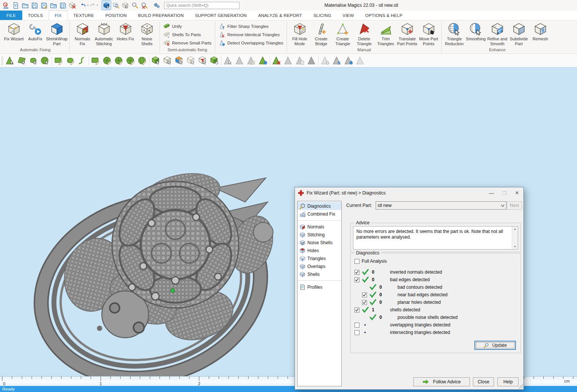 The height and width of the screenshot is (392, 577). I want to click on tab-texture: TEXTURE, so click(84, 15).